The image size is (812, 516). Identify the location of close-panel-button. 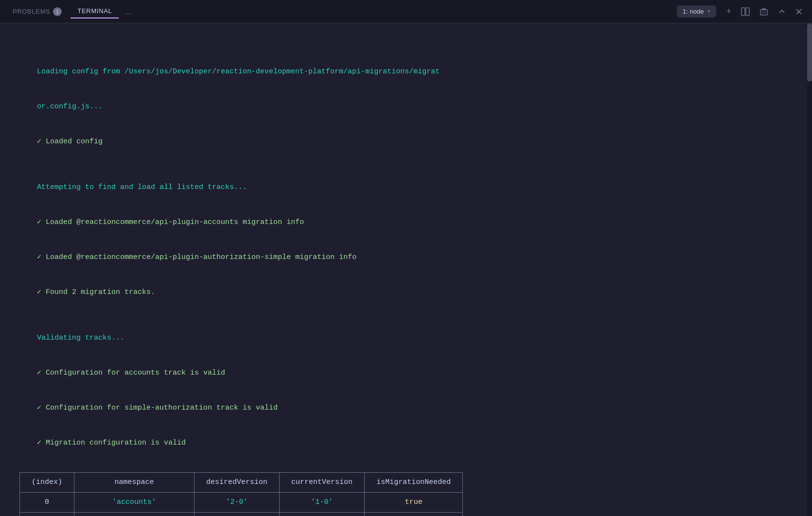
(799, 12).